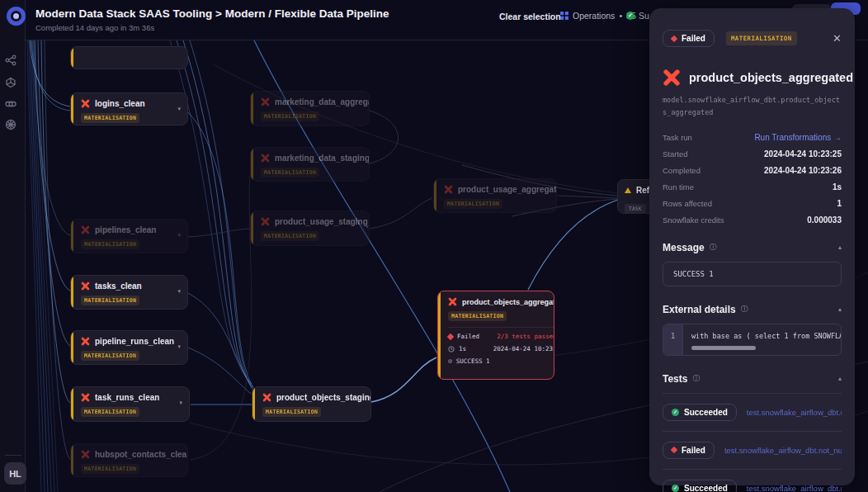 Image resolution: width=868 pixels, height=492 pixels. Describe the element at coordinates (837, 38) in the screenshot. I see `close-icon: ✕` at that location.